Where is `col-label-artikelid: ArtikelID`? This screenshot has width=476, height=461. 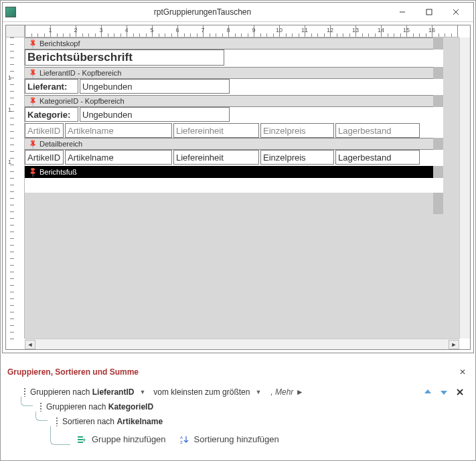
col-label-artikelid: ArtikelID is located at coordinates (44, 130).